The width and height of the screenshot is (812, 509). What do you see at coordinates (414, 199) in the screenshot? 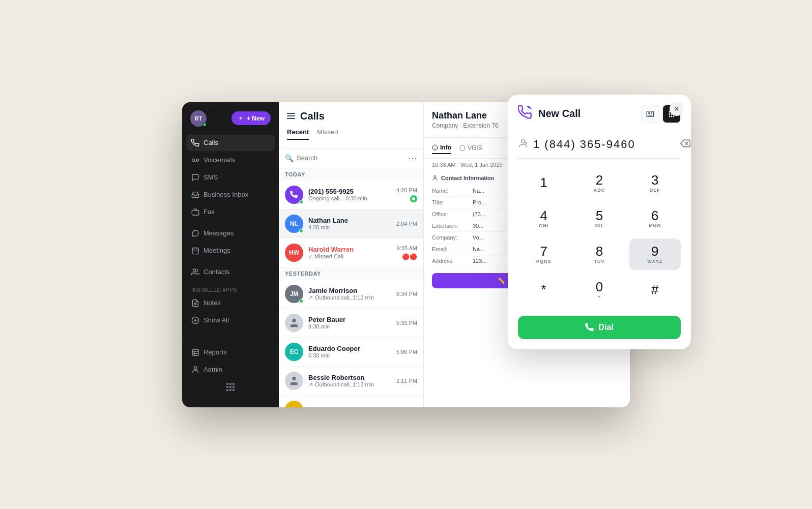
I see `ongoing-indicator` at bounding box center [414, 199].